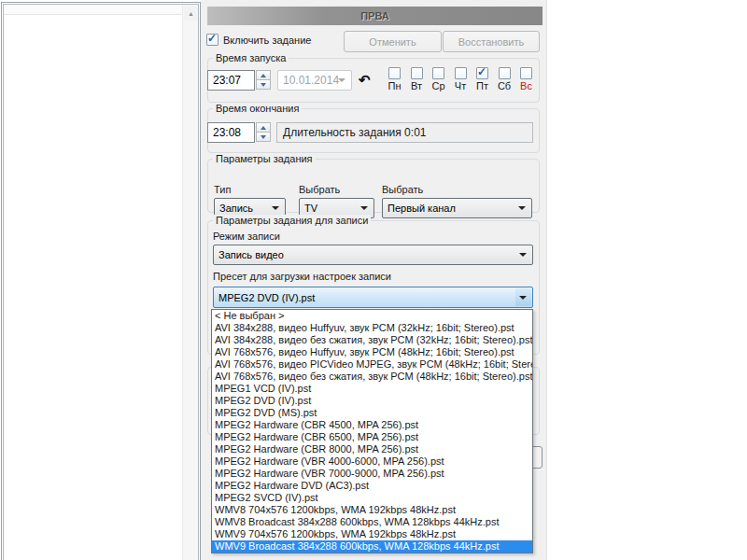 Image resolution: width=747 pixels, height=560 pixels. I want to click on weekday-cell: ✓Пт, so click(482, 79).